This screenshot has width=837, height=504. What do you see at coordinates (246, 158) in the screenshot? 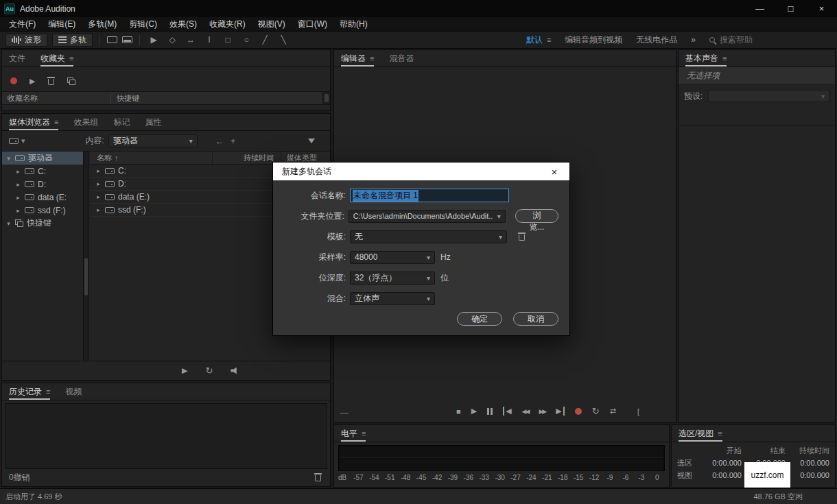
I see `duration-column-header: 持续时间` at bounding box center [246, 158].